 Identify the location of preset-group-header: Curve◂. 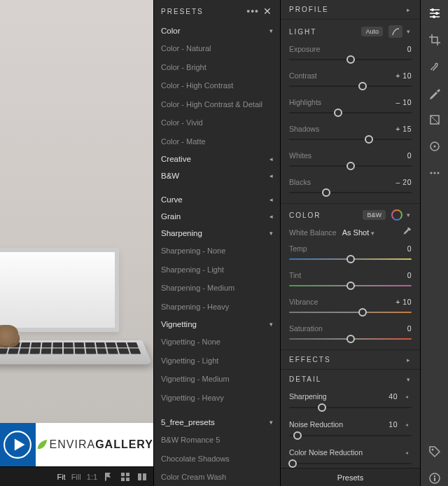
(217, 200).